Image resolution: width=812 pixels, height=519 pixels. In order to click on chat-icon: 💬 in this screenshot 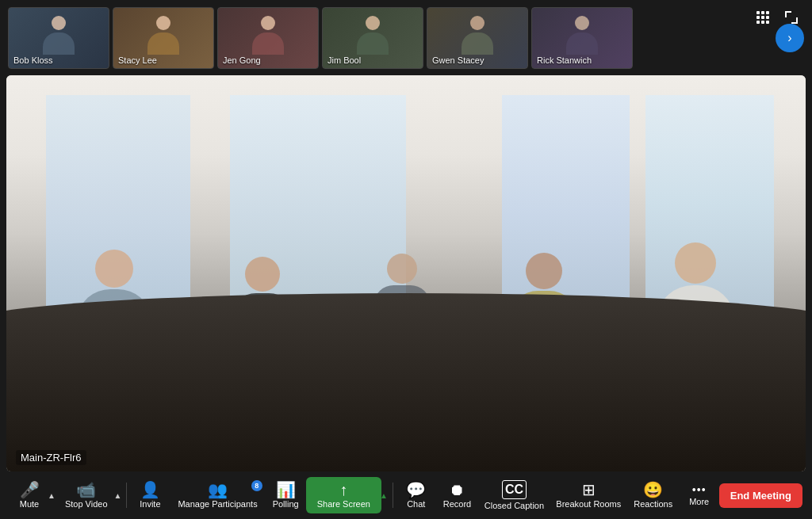, I will do `click(416, 490)`.